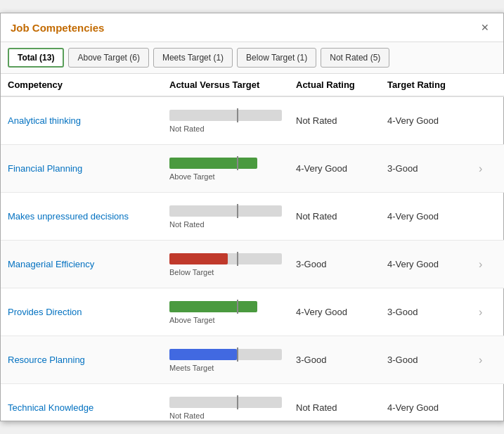 The width and height of the screenshot is (504, 434). I want to click on table-row: Managerial EfficiencyBelow Target3-Good4…, so click(252, 264).